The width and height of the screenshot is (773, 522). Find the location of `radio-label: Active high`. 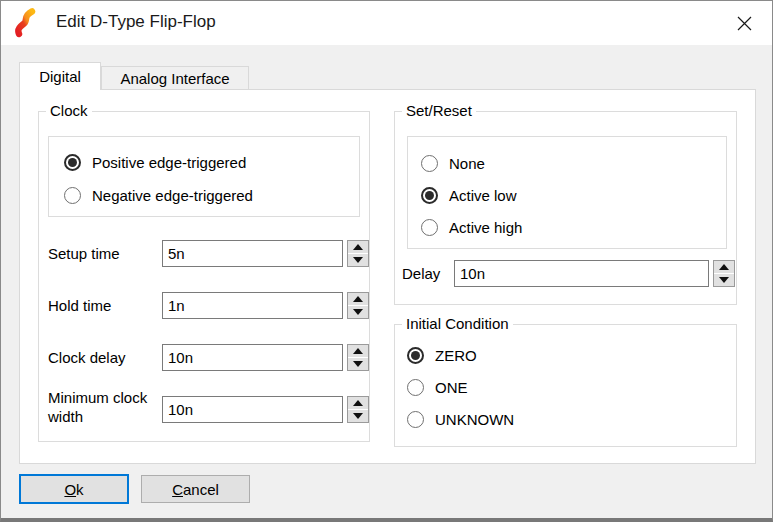

radio-label: Active high is located at coordinates (486, 228).